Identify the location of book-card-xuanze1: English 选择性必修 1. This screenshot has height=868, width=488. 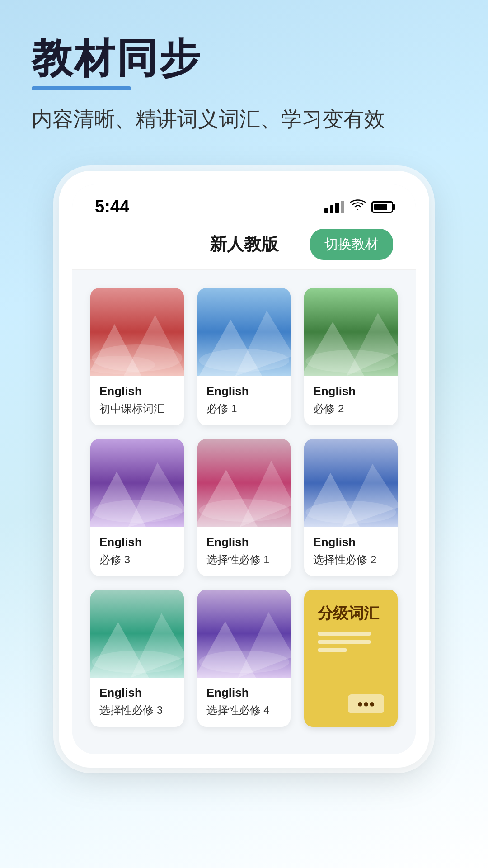
(244, 508).